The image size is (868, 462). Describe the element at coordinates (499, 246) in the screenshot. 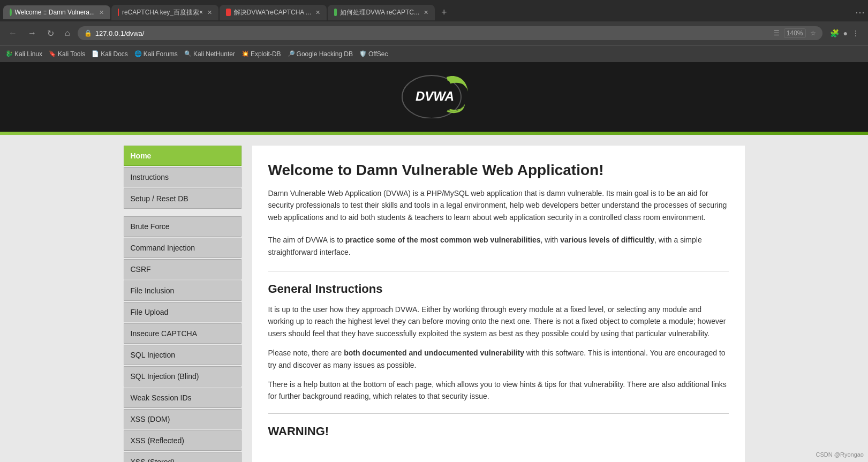

I see `aim-paragraph: The aim of DVWA is to practice some of t…` at that location.